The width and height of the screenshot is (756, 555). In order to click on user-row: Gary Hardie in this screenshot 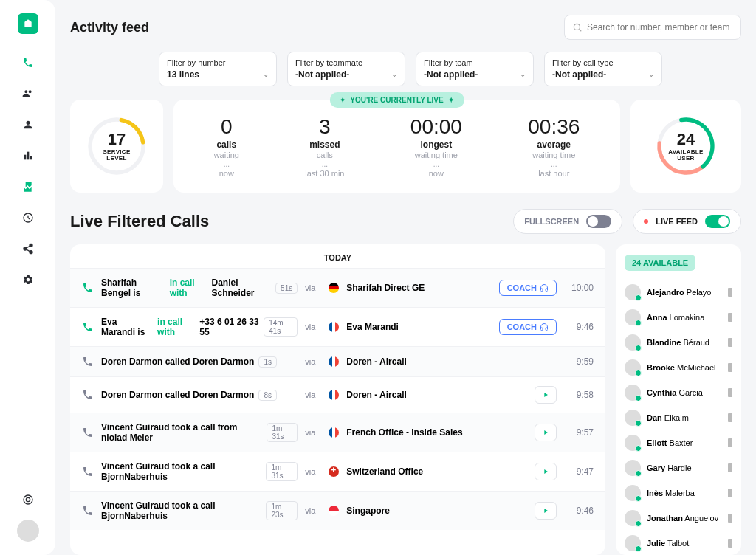, I will do `click(678, 468)`.